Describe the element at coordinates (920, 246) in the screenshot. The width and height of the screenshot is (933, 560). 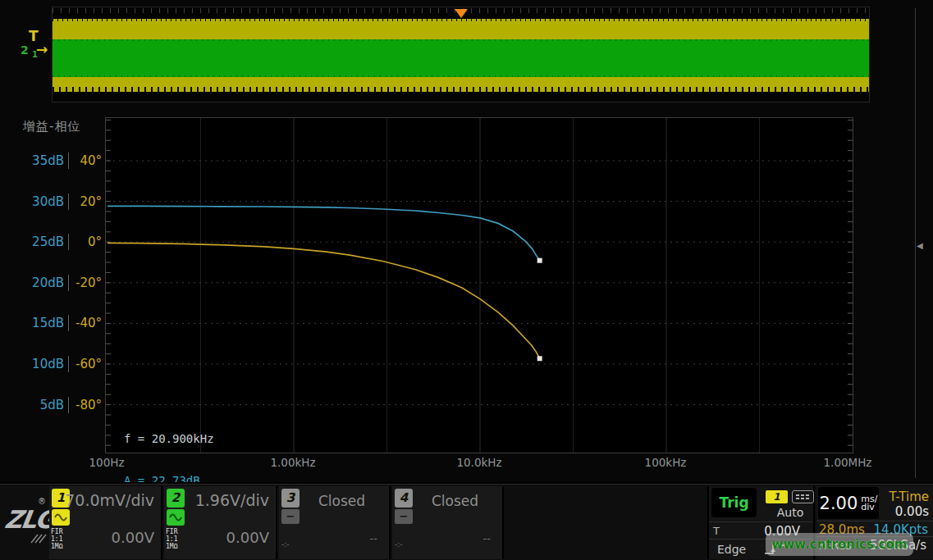
I see `collapse-menu-arrow-icon: ◀` at that location.